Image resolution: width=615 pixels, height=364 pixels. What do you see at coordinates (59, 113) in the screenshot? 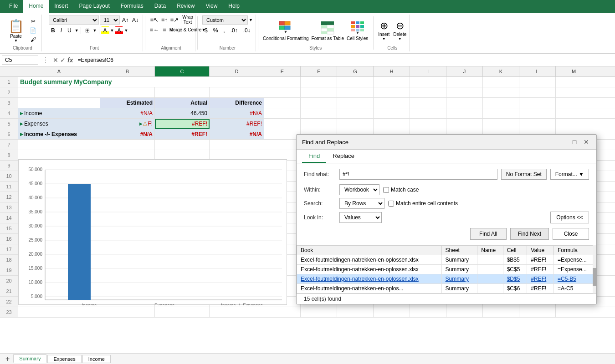
I see `cell-a4: ▶Income` at bounding box center [59, 113].